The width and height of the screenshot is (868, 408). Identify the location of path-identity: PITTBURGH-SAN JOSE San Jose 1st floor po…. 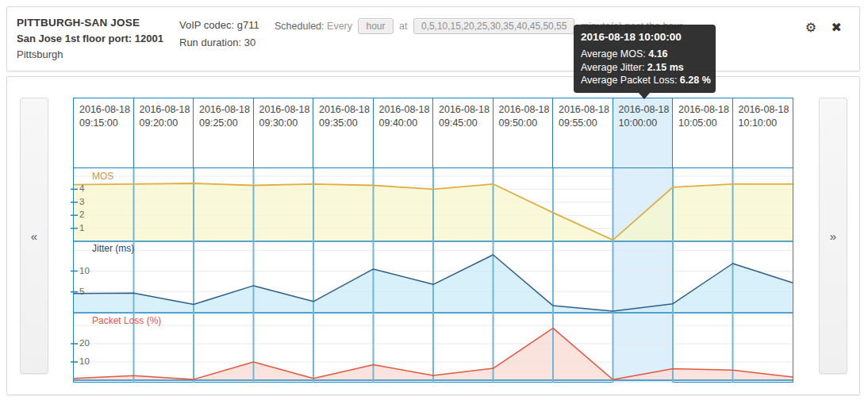
(90, 39).